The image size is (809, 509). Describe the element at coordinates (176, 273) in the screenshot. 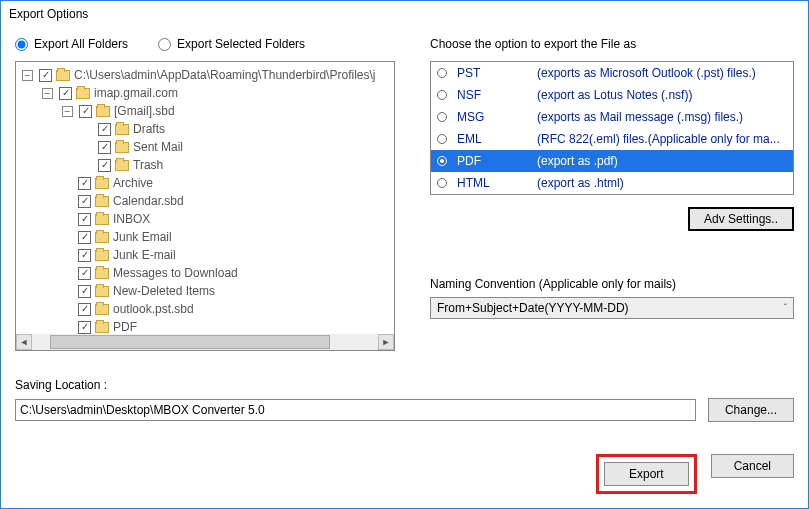

I see `tree-item-label: Messages to Download` at that location.